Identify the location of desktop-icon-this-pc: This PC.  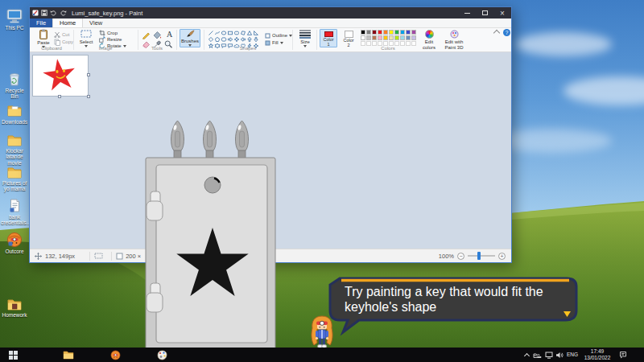
(14, 19).